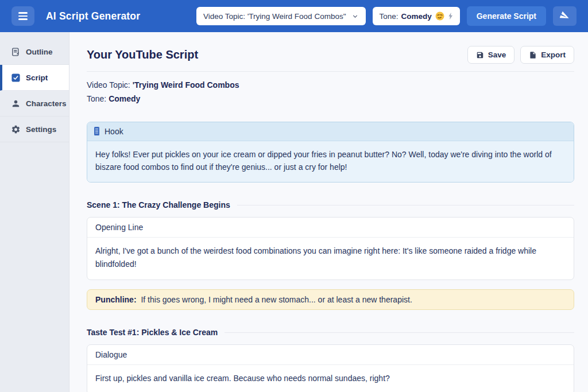 This screenshot has width=588, height=392. What do you see at coordinates (331, 131) in the screenshot?
I see `hook-header: Hook` at bounding box center [331, 131].